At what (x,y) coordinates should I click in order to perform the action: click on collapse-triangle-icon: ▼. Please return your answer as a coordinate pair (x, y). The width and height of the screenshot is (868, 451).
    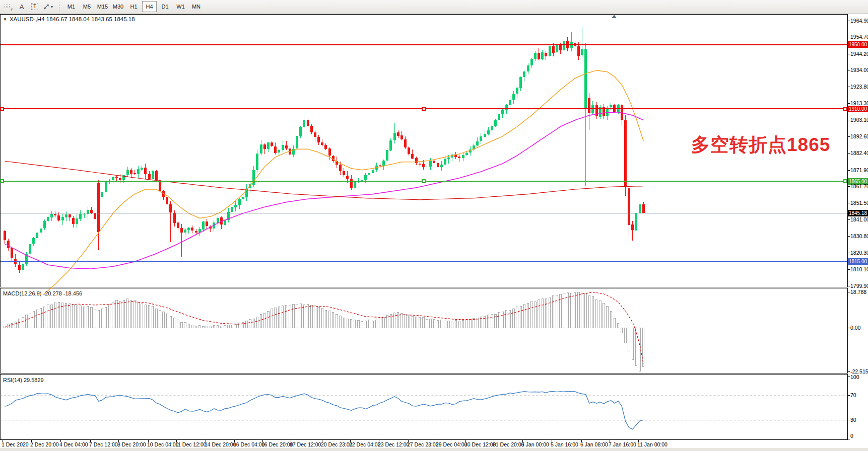
    Looking at the image, I should click on (5, 19).